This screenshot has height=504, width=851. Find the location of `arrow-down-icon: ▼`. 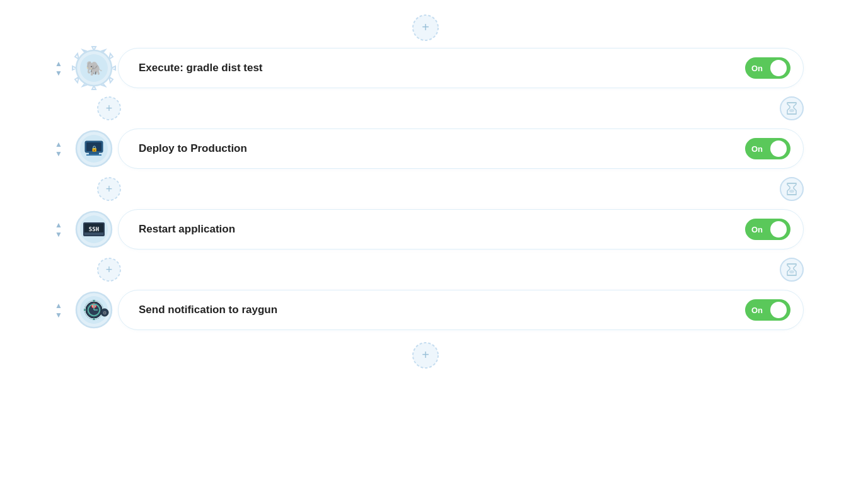

arrow-down-icon: ▼ is located at coordinates (59, 73).